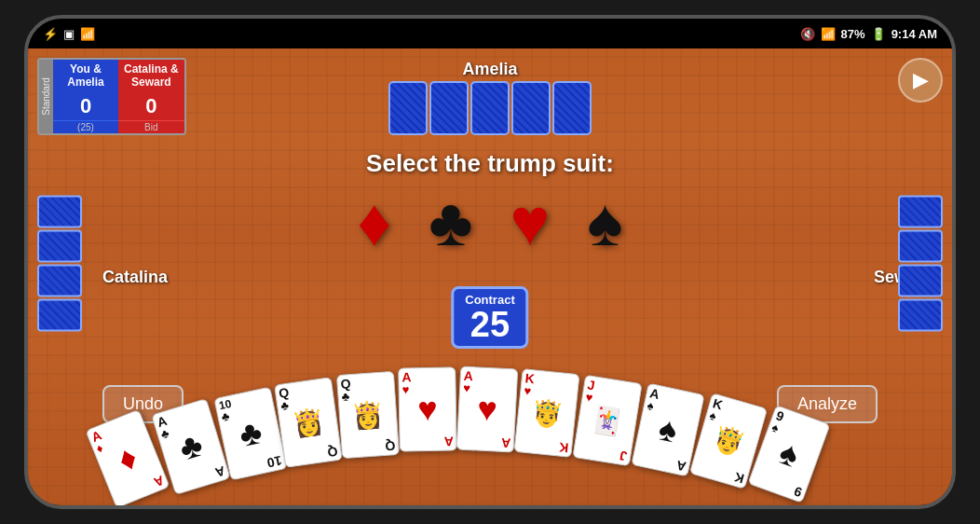 This screenshot has height=524, width=980. I want to click on settings-icon: ▶, so click(920, 80).